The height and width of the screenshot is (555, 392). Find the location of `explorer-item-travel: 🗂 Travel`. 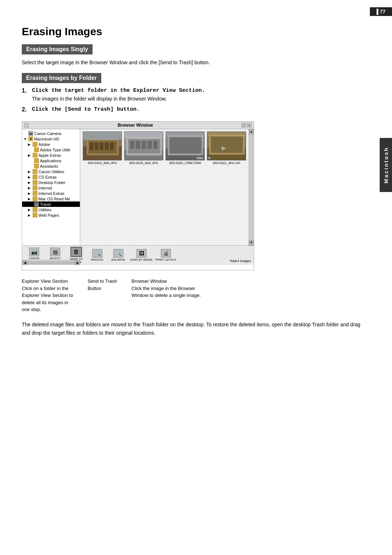

explorer-item-travel: 🗂 Travel is located at coordinates (51, 204).